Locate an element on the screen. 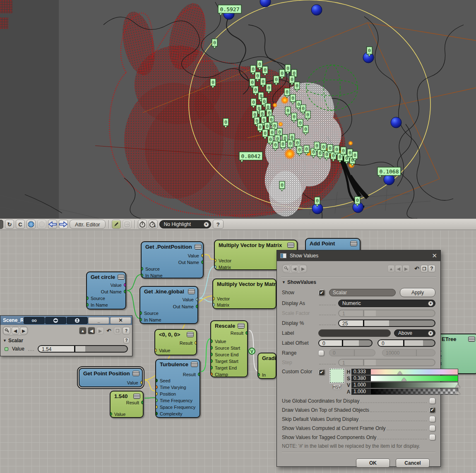 The height and width of the screenshot is (473, 476). lightgreen-port-icon is located at coordinates (156, 401).